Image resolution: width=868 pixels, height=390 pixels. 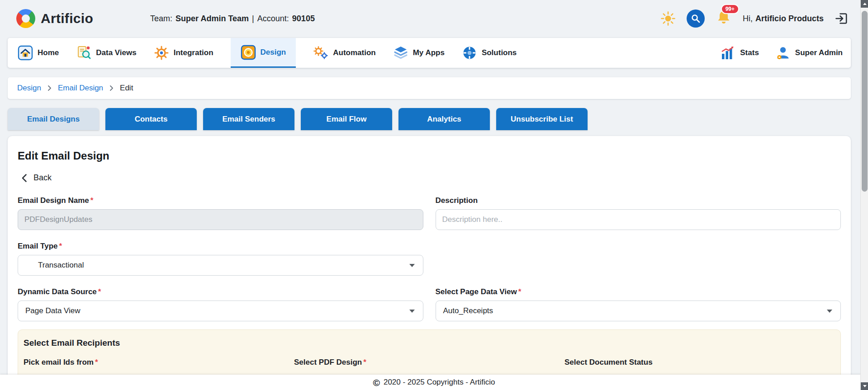 I want to click on pick-email-ids-label: Pick email Ids from*, so click(x=159, y=362).